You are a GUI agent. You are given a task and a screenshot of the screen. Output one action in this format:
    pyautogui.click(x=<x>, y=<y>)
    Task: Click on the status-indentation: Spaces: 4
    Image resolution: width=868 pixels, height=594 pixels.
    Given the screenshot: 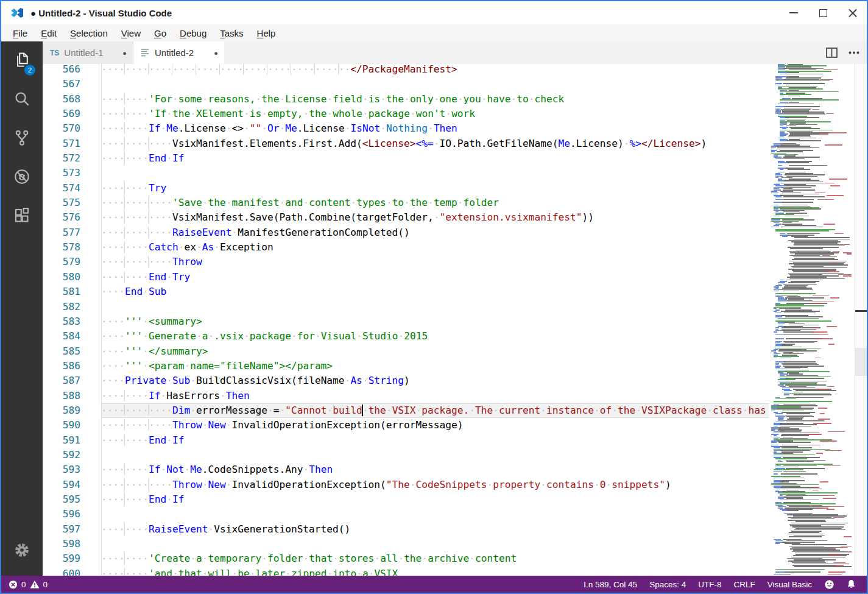 What is the action you would take?
    pyautogui.click(x=668, y=585)
    